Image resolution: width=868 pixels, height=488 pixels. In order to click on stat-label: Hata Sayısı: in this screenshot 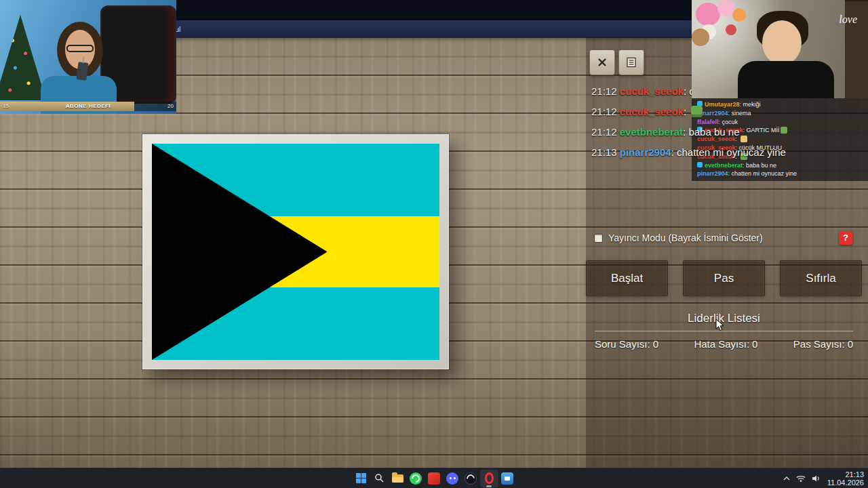, I will do `click(722, 344)`.